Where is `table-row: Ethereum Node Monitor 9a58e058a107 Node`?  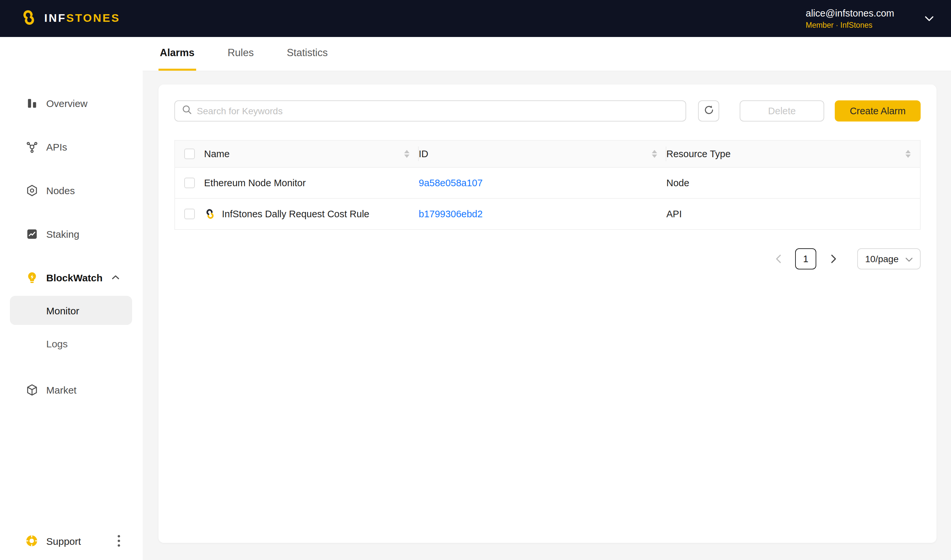 table-row: Ethereum Node Monitor 9a58e058a107 Node is located at coordinates (548, 183).